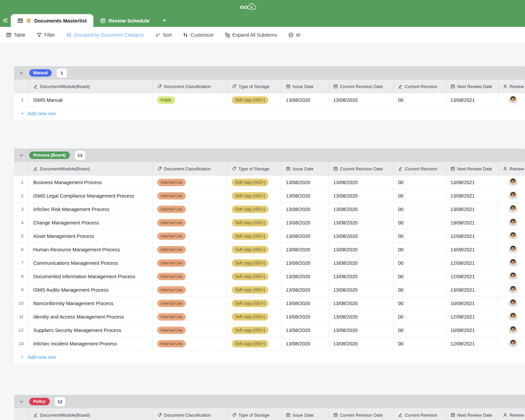 Image resolution: width=525 pixels, height=420 pixels. What do you see at coordinates (40, 73) in the screenshot?
I see `group-category-pill: Manual` at bounding box center [40, 73].